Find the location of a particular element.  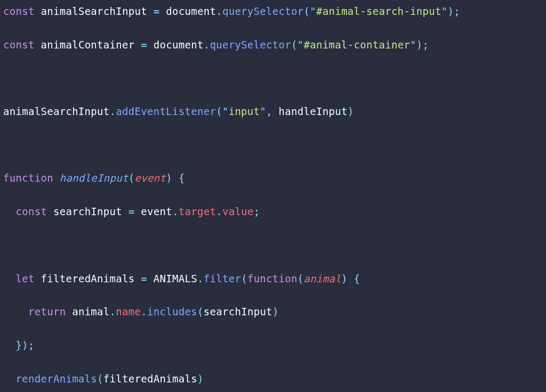

code-line-10: return animal.name.includes(searchInput) is located at coordinates (275, 312).